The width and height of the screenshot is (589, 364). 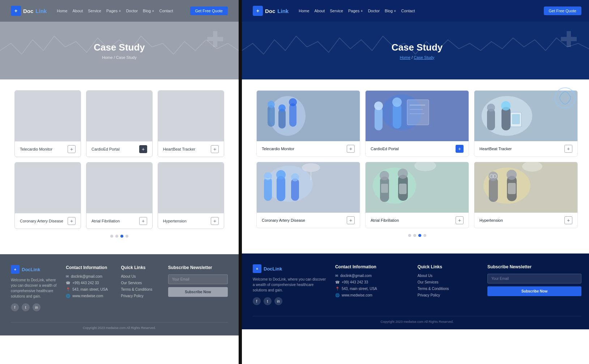 I want to click on right-footer: + DocLink Welcome to DocLink, where you …, so click(x=415, y=291).